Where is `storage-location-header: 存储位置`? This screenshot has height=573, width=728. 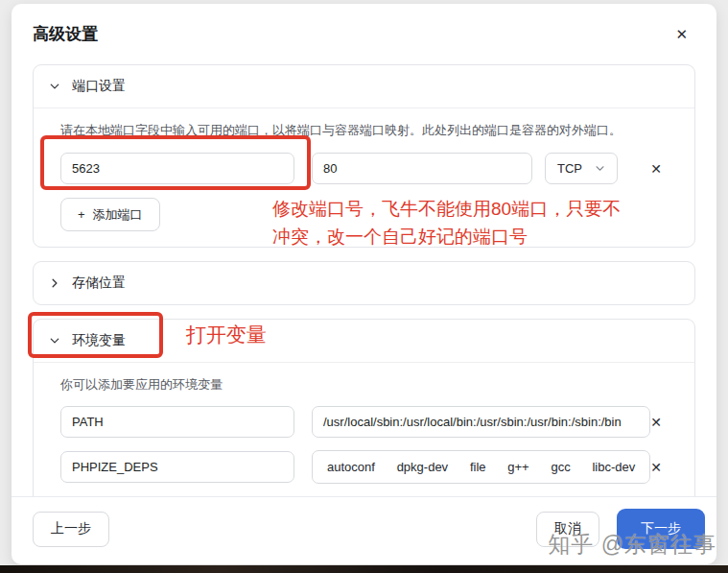
storage-location-header: 存储位置 is located at coordinates (364, 283).